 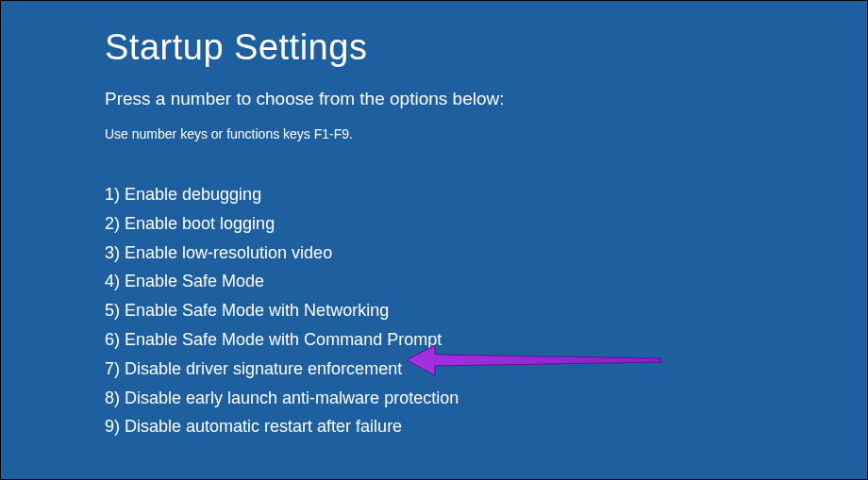 What do you see at coordinates (434, 426) in the screenshot?
I see `option-item-9: 9) Disable automatic restart after failu…` at bounding box center [434, 426].